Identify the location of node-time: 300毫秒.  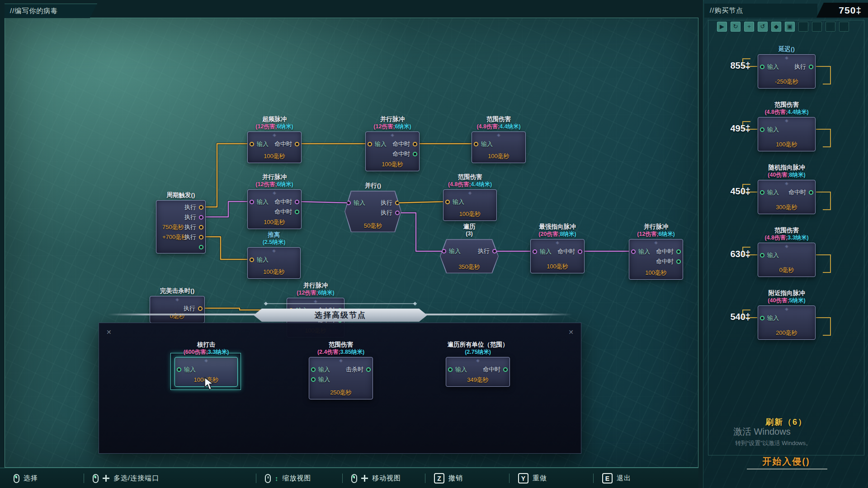
(787, 207).